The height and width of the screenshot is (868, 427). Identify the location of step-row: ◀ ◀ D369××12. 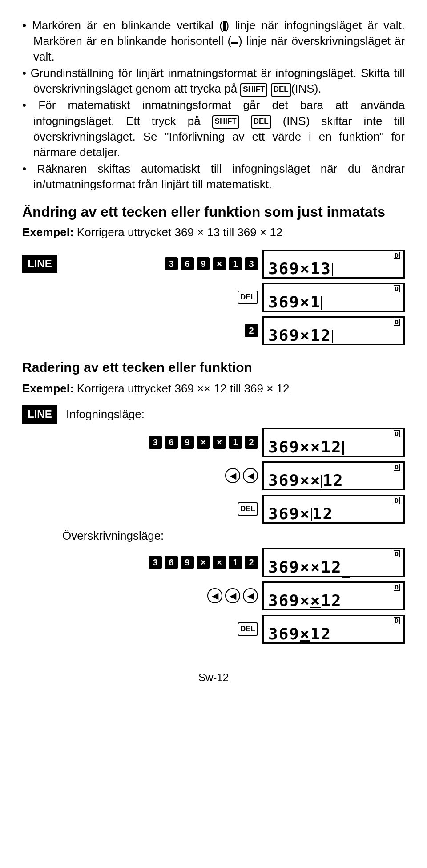
(214, 476).